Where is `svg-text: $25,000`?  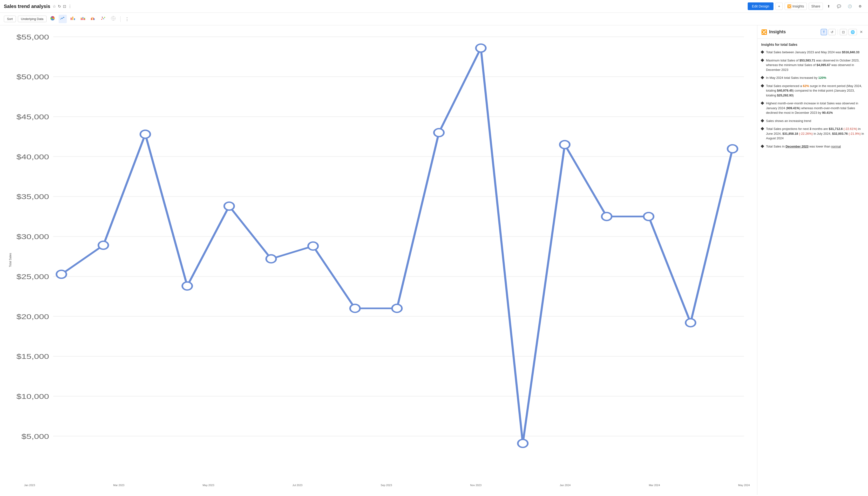 svg-text: $25,000 is located at coordinates (33, 277).